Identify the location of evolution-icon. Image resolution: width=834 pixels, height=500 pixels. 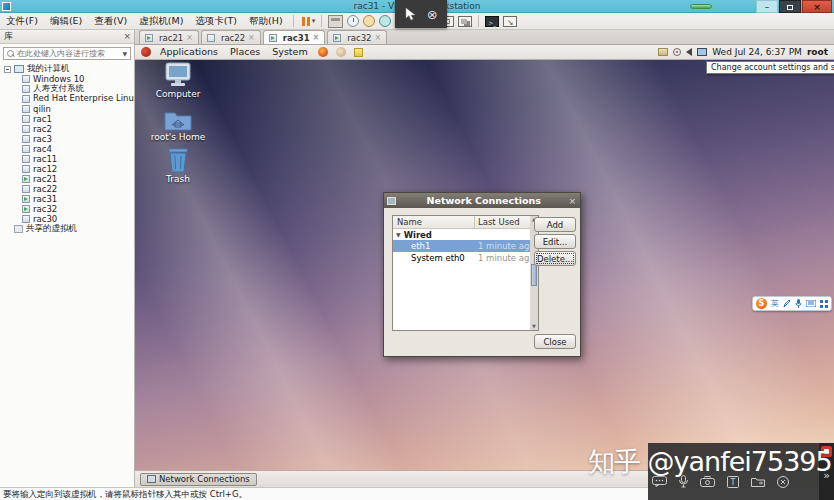
(341, 52).